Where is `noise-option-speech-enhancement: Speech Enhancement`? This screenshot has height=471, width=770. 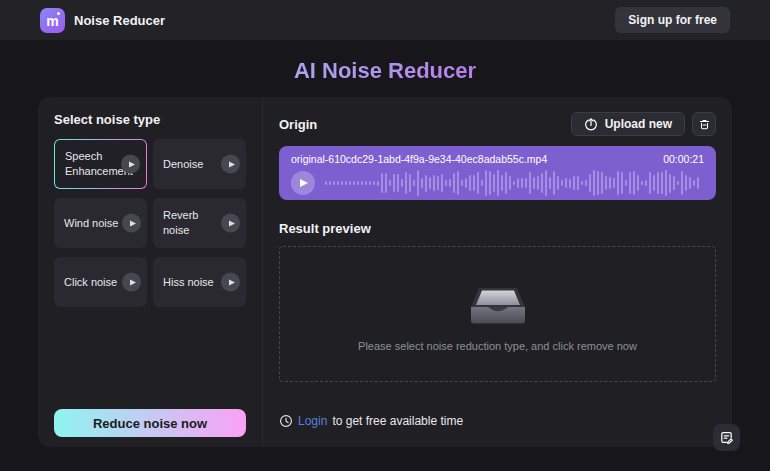
noise-option-speech-enhancement: Speech Enhancement is located at coordinates (100, 164).